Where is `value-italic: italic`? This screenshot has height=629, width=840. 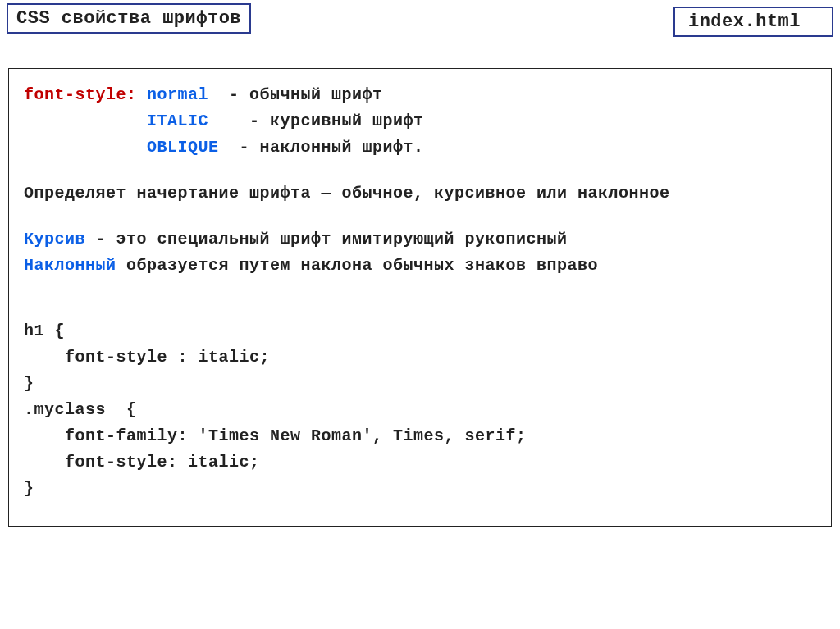 value-italic: italic is located at coordinates (177, 121).